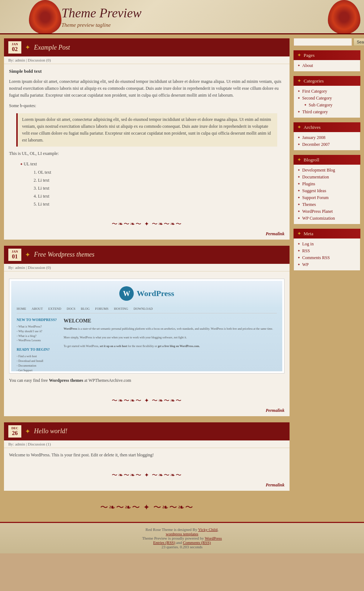 This screenshot has width=364, height=591. Describe the element at coordinates (182, 547) in the screenshot. I see `footer-queries: 23 queries. 0.203 seconds` at that location.